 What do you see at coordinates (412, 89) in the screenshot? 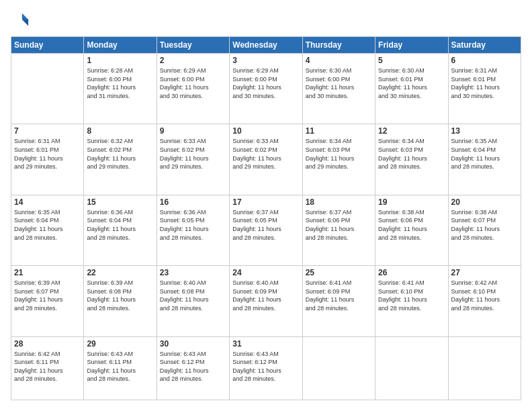
I see `calendar-cell: 5Sunrise: 6:30 AMSunset: 6:01 PMDaylight…` at bounding box center [412, 89].